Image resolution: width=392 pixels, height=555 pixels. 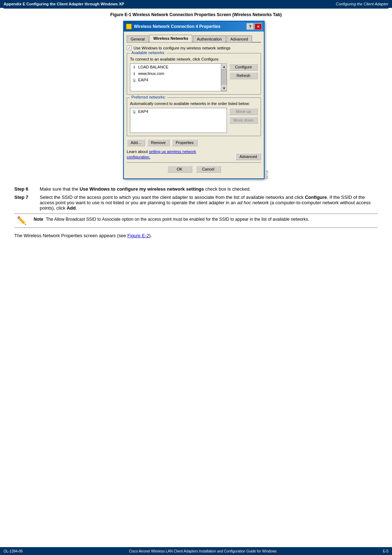 I want to click on step-7-row: Step 7 Select the SSID of the access poi…, so click(x=196, y=203).